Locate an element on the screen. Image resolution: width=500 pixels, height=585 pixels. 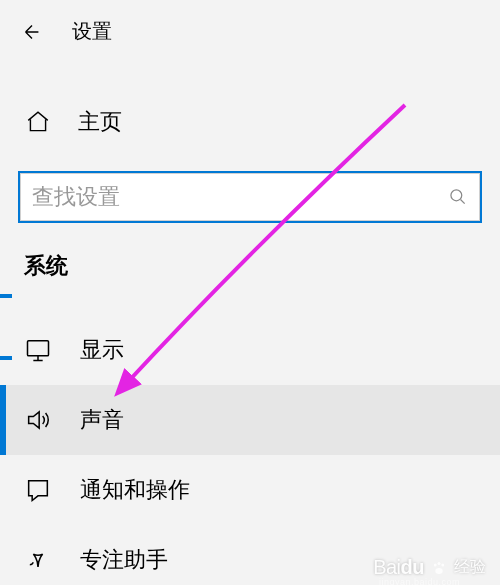
home-item: 主页 is located at coordinates (250, 122).